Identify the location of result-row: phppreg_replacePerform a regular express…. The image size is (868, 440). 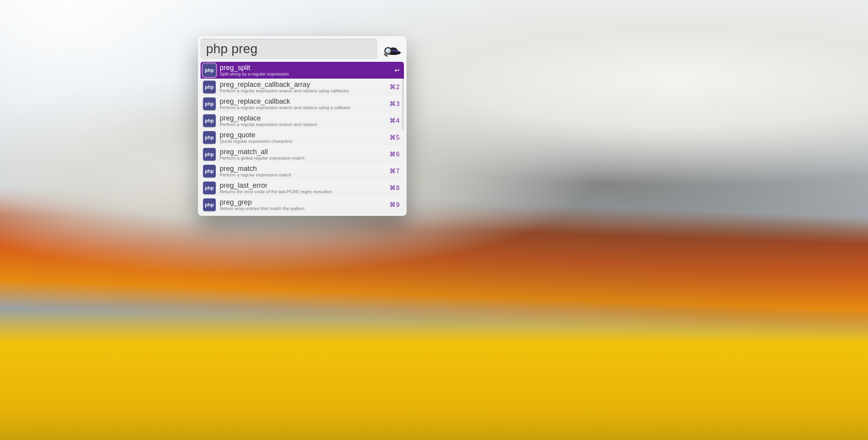
(302, 120).